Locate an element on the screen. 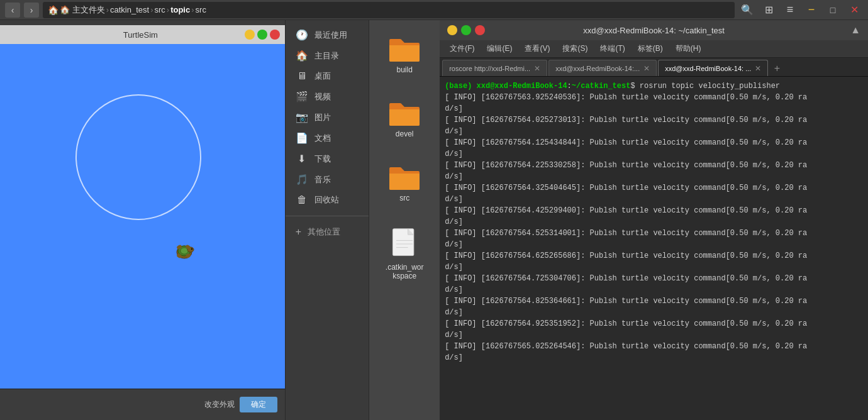 Image resolution: width=868 pixels, height=420 pixels. sidebar-label-other: 其他位置 is located at coordinates (324, 232).